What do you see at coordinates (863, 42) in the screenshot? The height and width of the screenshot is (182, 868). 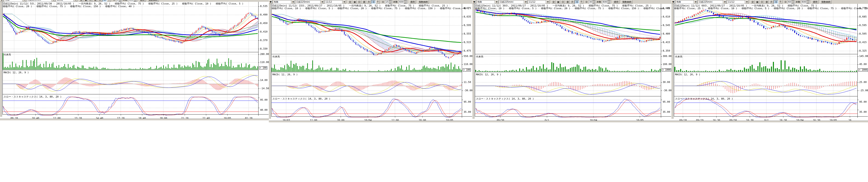 I see `price-axis-label: 8,415` at bounding box center [863, 42].